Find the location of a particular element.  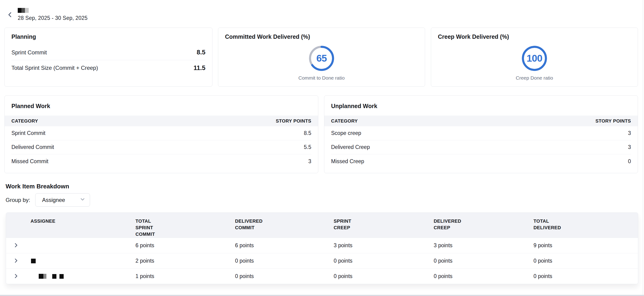

breakdown-section-title: Work Item Breakdown is located at coordinates (38, 186).